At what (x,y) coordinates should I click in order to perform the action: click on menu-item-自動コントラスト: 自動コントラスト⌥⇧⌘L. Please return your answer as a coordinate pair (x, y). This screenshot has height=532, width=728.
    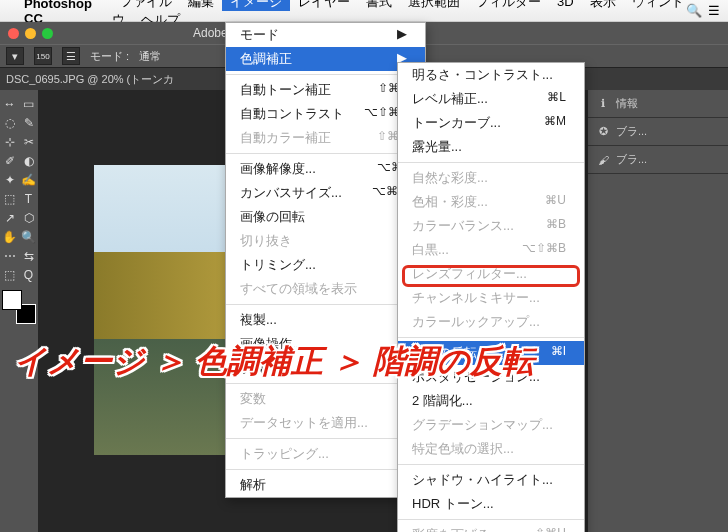
    Looking at the image, I should click on (326, 114).